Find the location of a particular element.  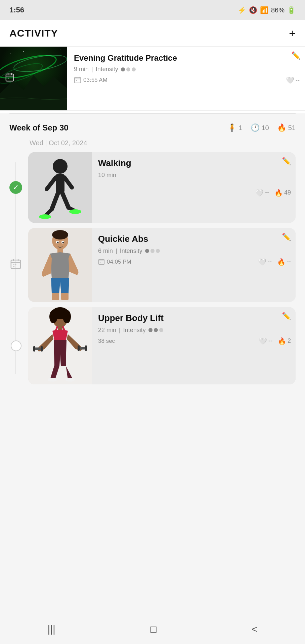

walking-duration: 10 min is located at coordinates (107, 175).